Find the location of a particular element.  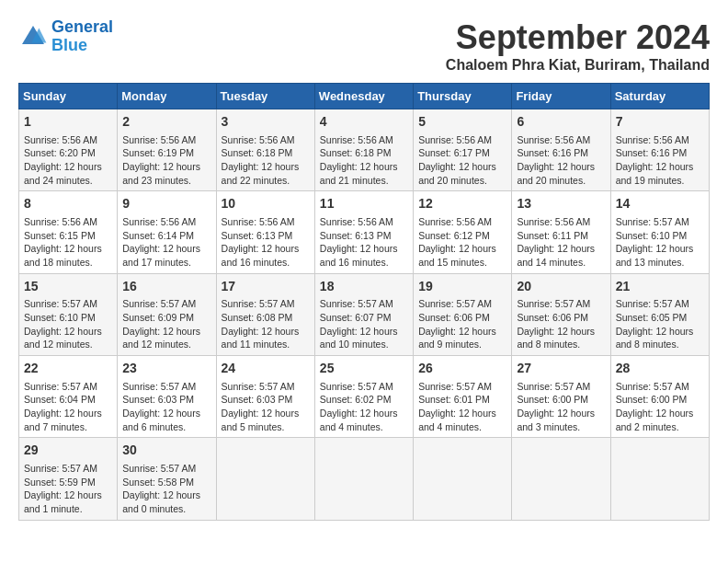

day-number: 9 is located at coordinates (166, 204).